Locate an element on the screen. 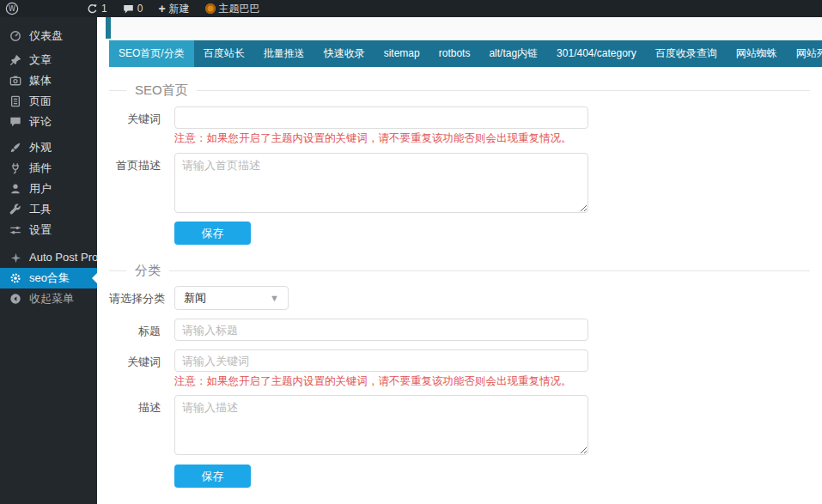 This screenshot has height=504, width=822. section-header-category: 分类 is located at coordinates (460, 270).